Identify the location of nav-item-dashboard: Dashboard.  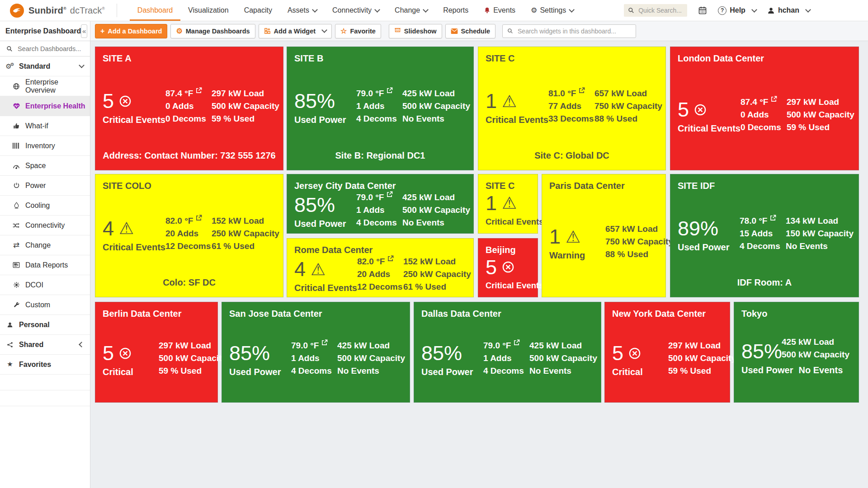
(155, 10).